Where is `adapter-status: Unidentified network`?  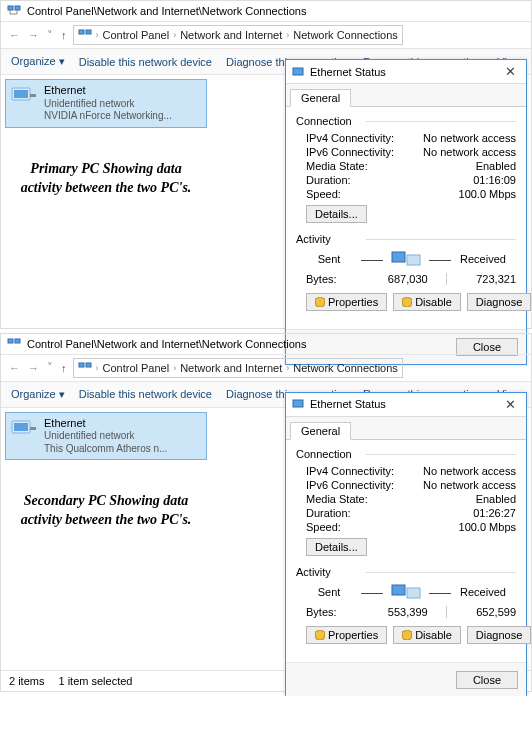
adapter-status: Unidentified network is located at coordinates (108, 104).